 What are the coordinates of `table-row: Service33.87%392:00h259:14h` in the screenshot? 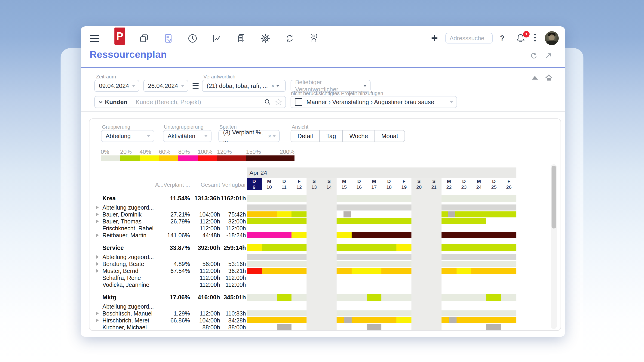 It's located at (325, 248).